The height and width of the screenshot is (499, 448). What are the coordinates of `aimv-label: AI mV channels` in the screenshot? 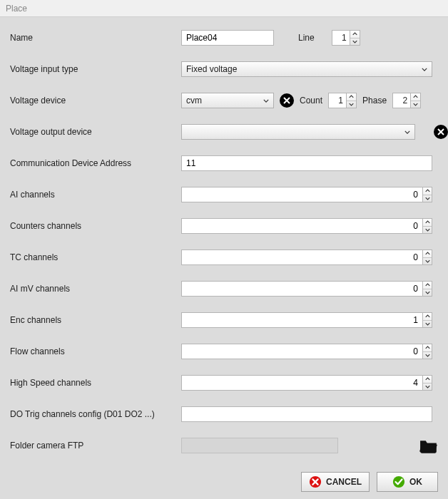 It's located at (96, 289).